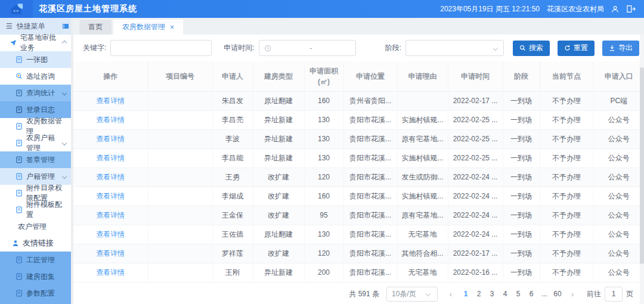 The height and width of the screenshot is (304, 644). What do you see at coordinates (37, 43) in the screenshot?
I see `sidebar-item-approval-business: 宅基地审批业务` at bounding box center [37, 43].